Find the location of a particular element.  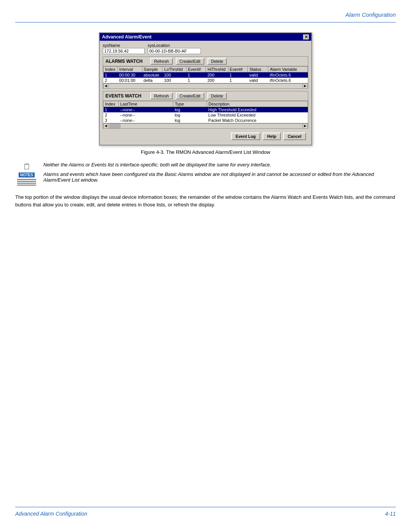

events-table-header-row: Index LastTime Type Description is located at coordinates (206, 104).